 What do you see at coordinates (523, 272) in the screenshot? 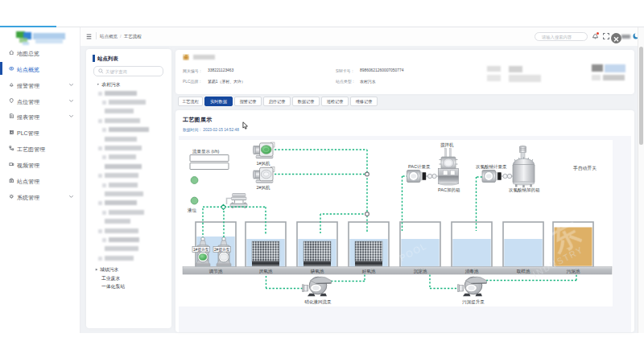
I see `svg-text: 取样池` at bounding box center [523, 272].